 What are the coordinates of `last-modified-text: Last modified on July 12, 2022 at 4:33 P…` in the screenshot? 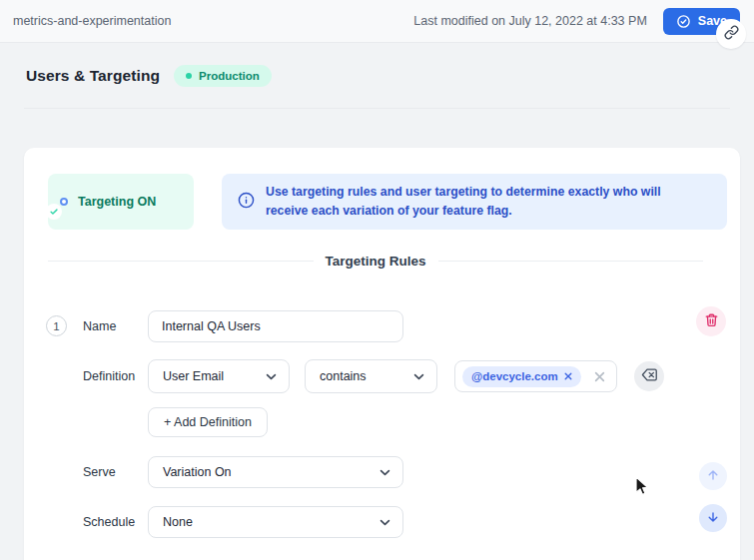 It's located at (529, 21).